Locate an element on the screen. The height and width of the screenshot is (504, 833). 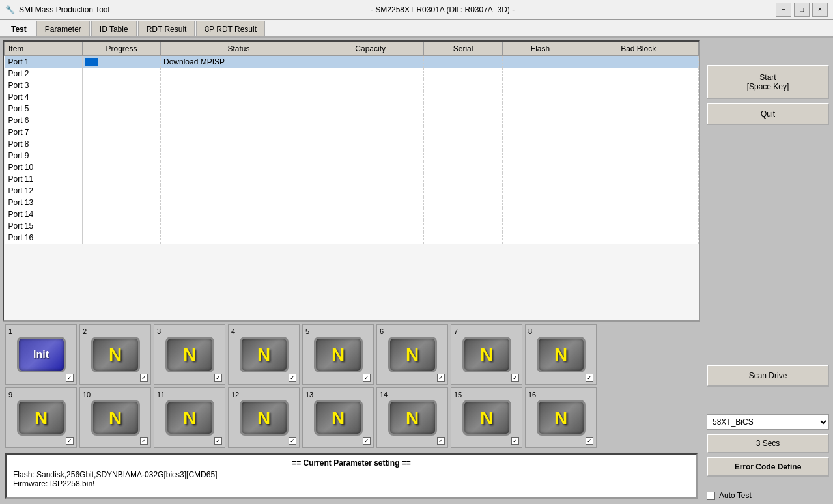
port-cell-5: 5N is located at coordinates (338, 354).